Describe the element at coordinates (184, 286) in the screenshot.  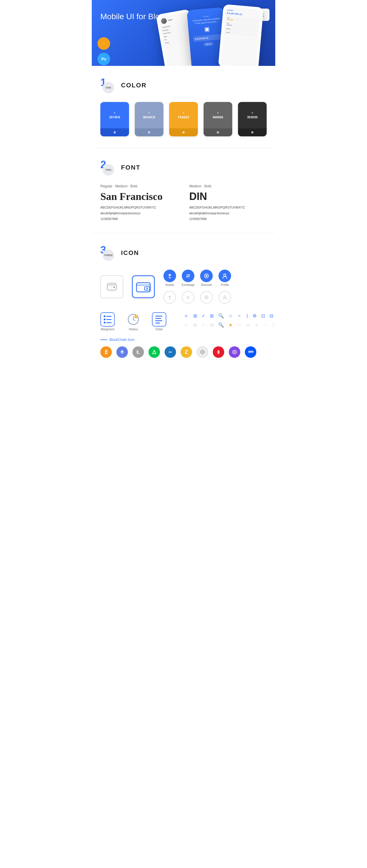
I see `large-icon-row: Assets Exchange` at that location.